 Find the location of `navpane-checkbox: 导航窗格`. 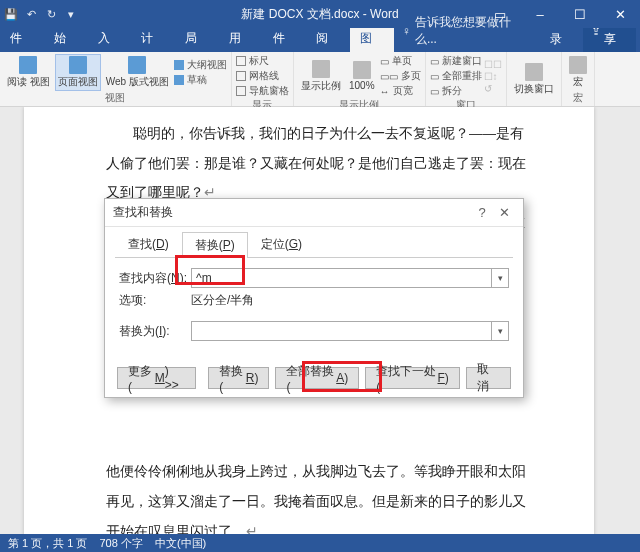

navpane-checkbox: 导航窗格 is located at coordinates (262, 91).